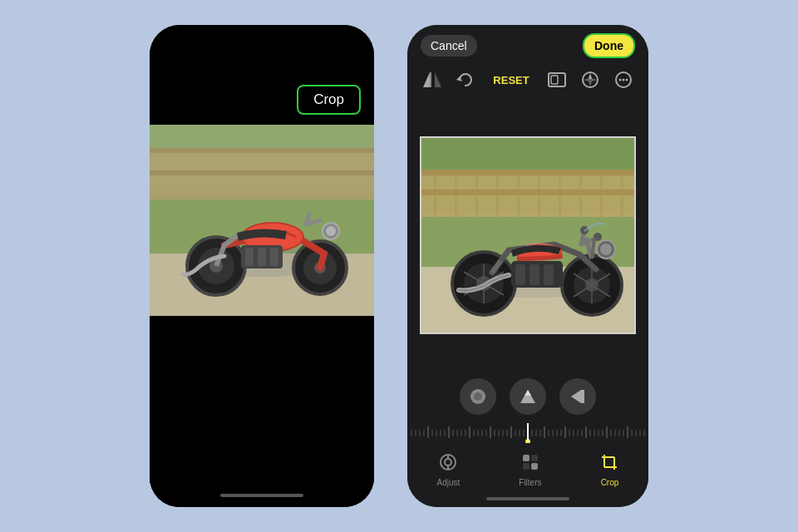  Describe the element at coordinates (530, 482) in the screenshot. I see `nav-label-filters: Filters` at that location.